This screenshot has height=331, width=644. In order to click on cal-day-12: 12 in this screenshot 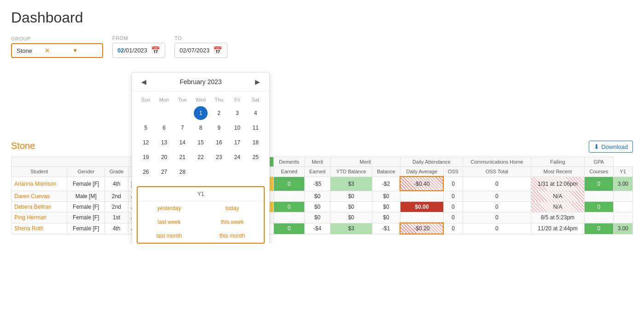, I will do `click(146, 143)`.